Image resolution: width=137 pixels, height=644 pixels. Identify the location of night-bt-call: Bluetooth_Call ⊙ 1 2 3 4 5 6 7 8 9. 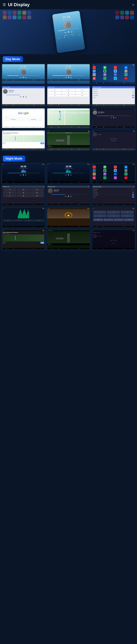
(24, 196).